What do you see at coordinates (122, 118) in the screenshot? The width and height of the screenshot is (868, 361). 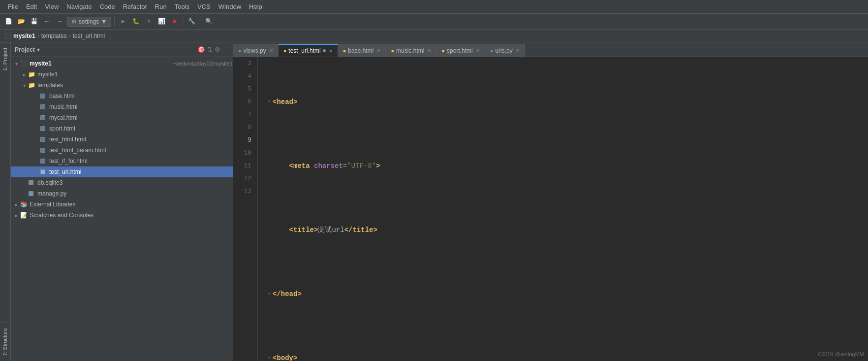 I see `tree-item-mycal-html: mycal.html` at bounding box center [122, 118].